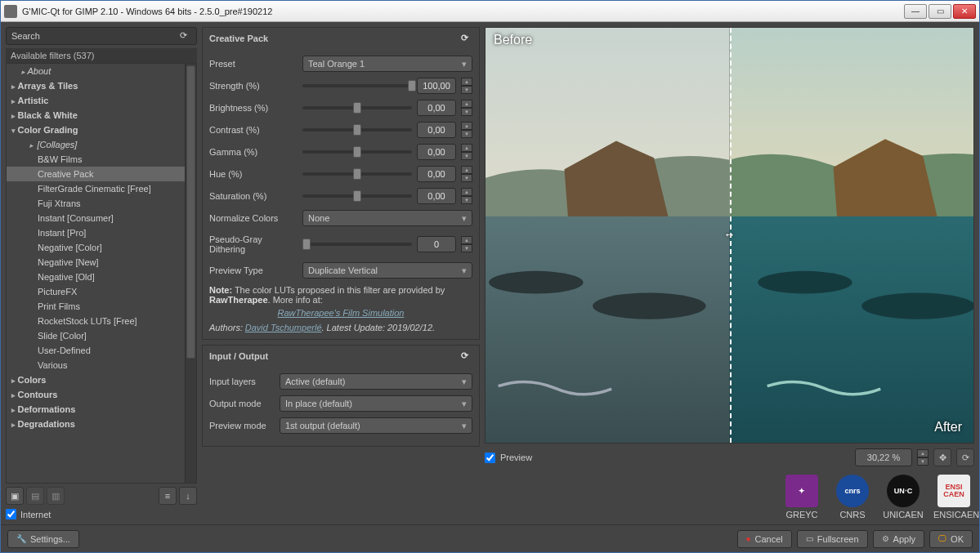 The height and width of the screenshot is (553, 980). Describe the element at coordinates (96, 277) in the screenshot. I see `tree-sub: Negative [Old]` at that location.